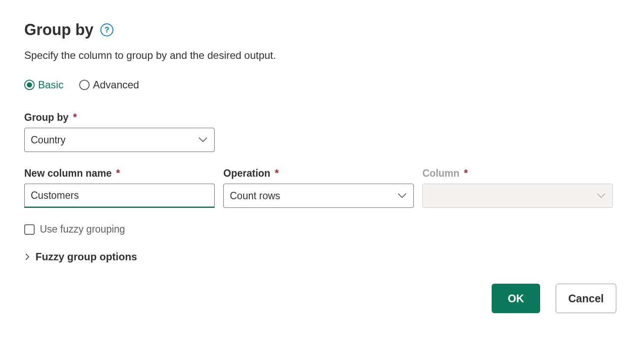 Image resolution: width=644 pixels, height=356 pixels. I want to click on ok-button: OK, so click(516, 298).